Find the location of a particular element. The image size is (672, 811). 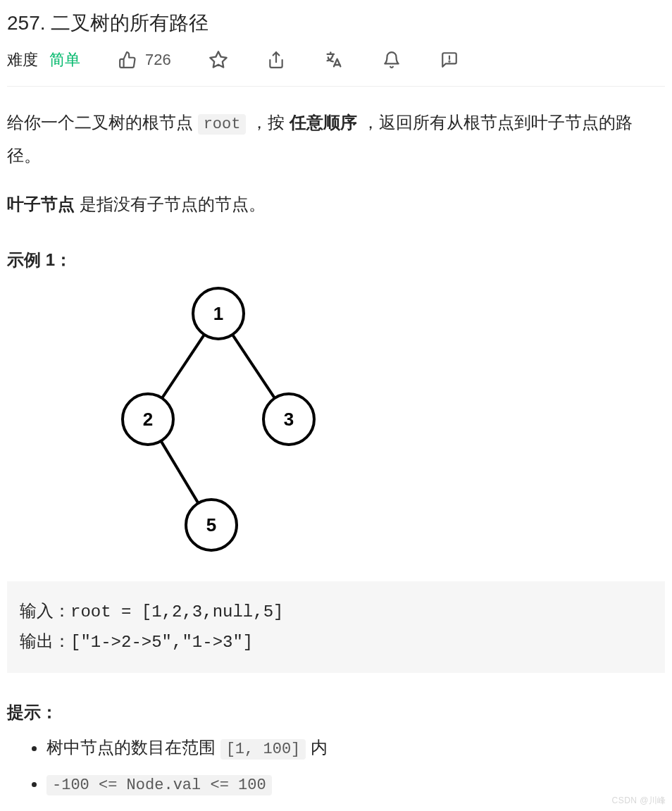

example-output-line: 输出：["1->2->5","1->3"] is located at coordinates (336, 643).